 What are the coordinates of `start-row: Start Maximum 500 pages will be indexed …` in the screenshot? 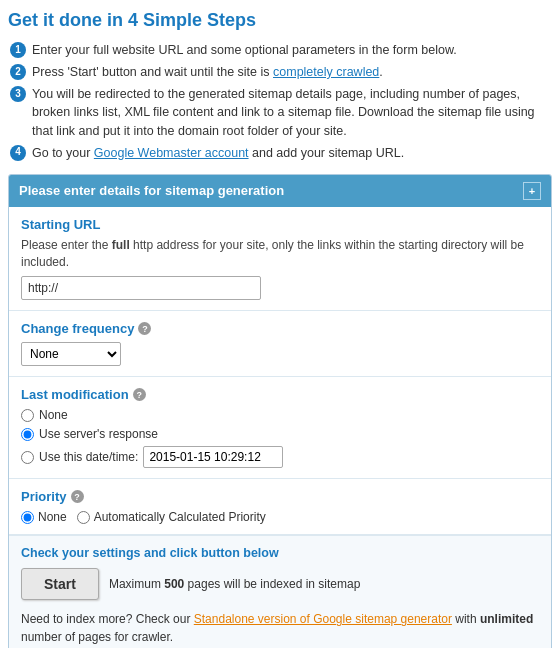 It's located at (280, 584).